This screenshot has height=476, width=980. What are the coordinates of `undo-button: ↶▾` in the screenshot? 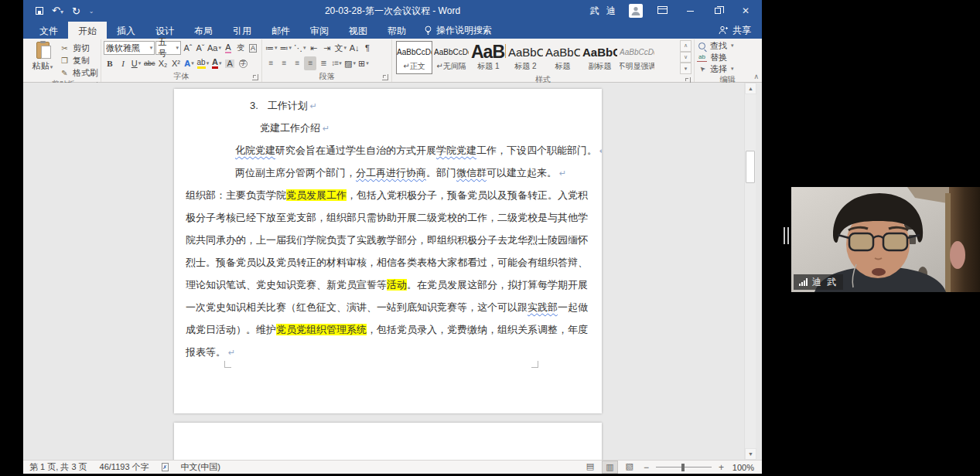 It's located at (57, 11).